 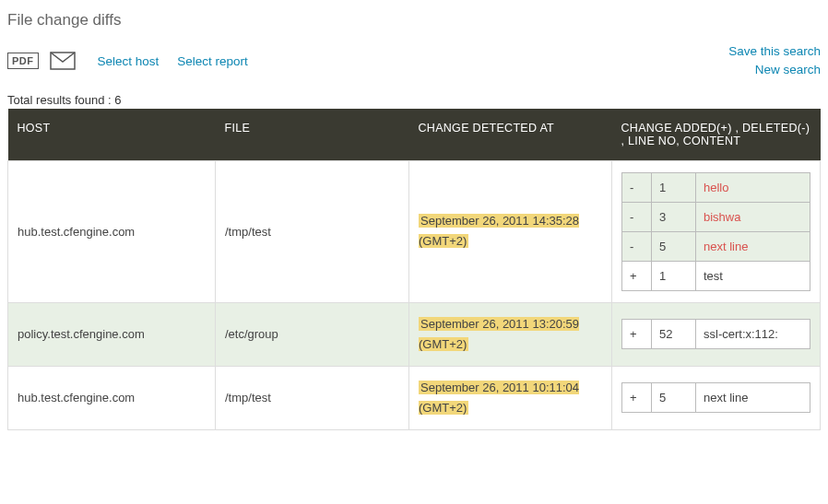 I want to click on total-results: Total results found : 6, so click(x=414, y=100).